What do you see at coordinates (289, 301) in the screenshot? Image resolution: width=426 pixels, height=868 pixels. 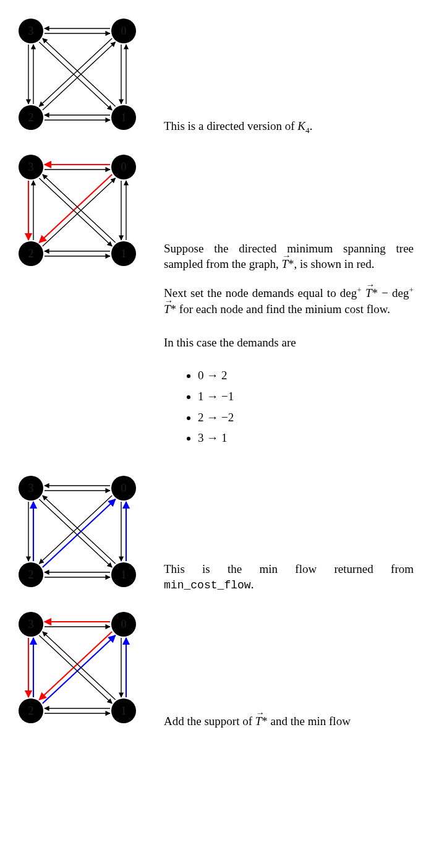 I see `demand-paragraph: Next set the node demands equal to deg+ …` at bounding box center [289, 301].